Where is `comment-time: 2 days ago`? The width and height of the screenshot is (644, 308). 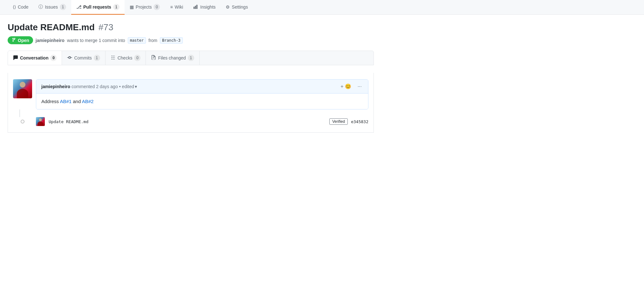
comment-time: 2 days ago is located at coordinates (107, 87).